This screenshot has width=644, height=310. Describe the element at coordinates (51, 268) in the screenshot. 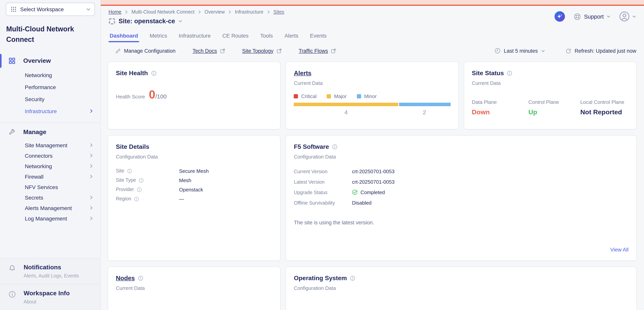

I see `notifications-label: Notifications` at that location.